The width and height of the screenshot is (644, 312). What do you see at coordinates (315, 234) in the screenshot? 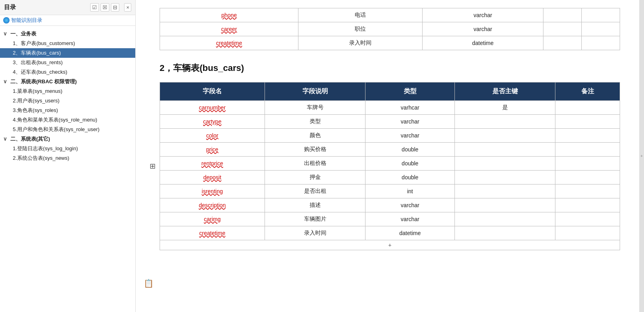
I see `table-data-cell: 录入时间` at bounding box center [315, 234].